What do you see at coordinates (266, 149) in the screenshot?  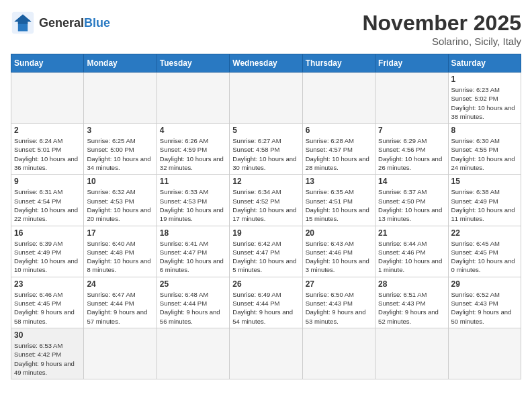 I see `calendar-cell: 5Sunrise: 6:27 AM Sunset: 4:58 PM Daylig…` at bounding box center [266, 149].